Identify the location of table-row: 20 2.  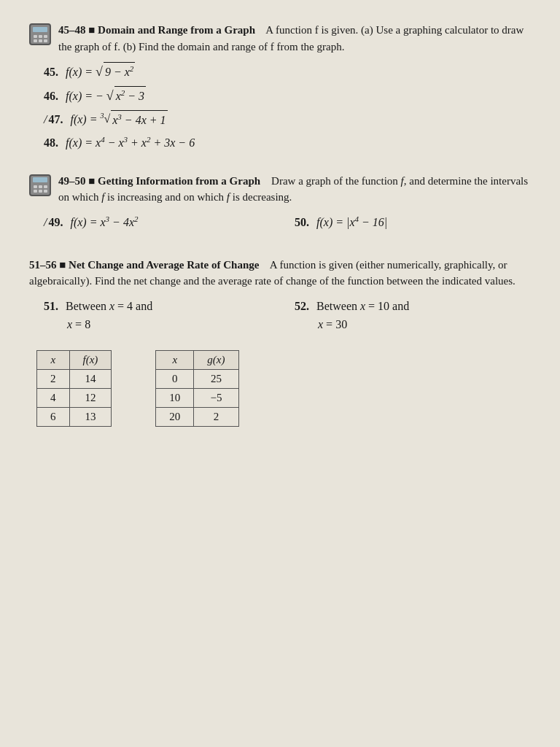
(197, 417).